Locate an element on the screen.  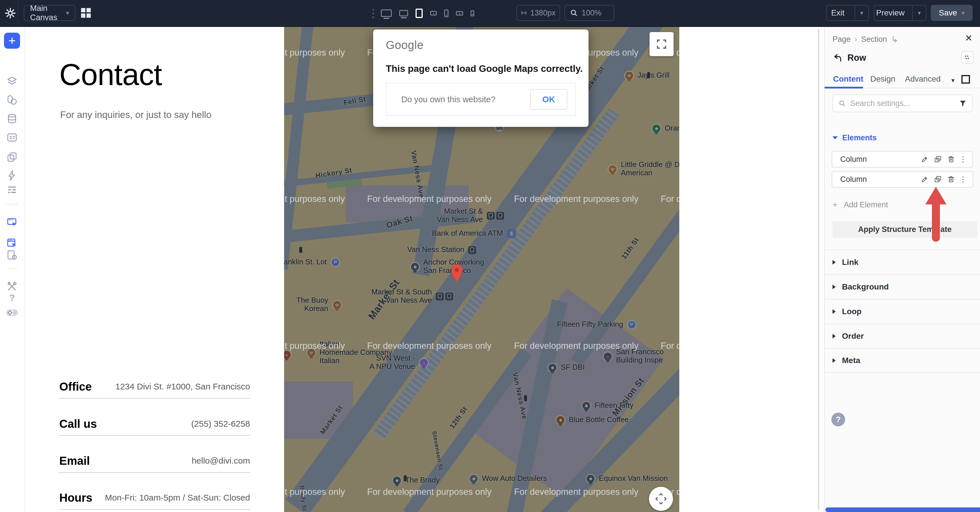
breadcrumb-section: Section is located at coordinates (874, 40).